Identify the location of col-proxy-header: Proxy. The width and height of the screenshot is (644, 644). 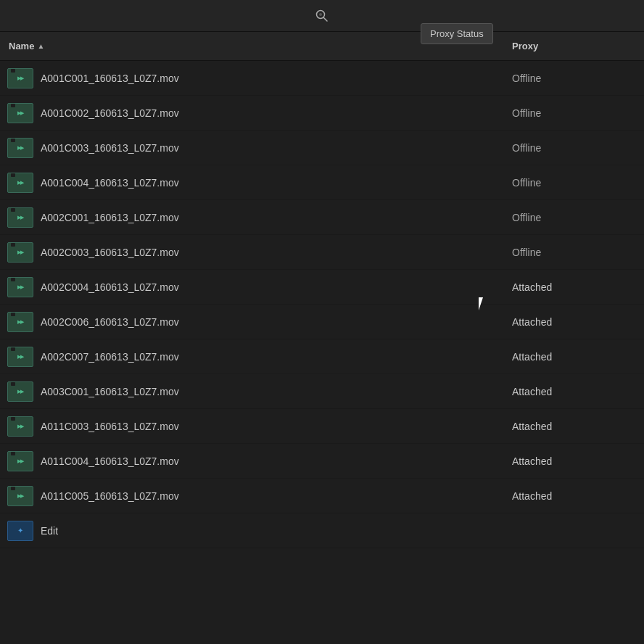
(564, 46).